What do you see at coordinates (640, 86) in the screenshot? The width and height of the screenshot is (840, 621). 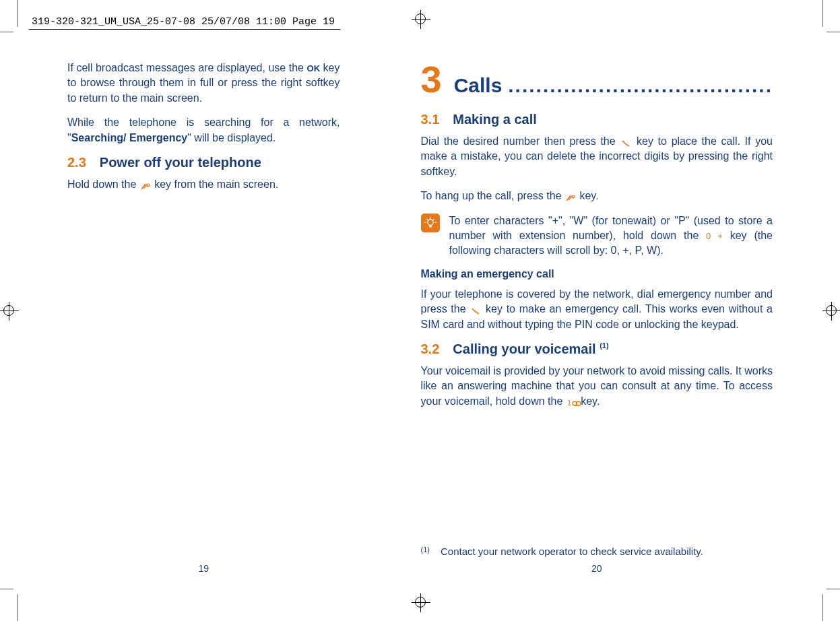 I see `chapter-dots: ......................................` at bounding box center [640, 86].